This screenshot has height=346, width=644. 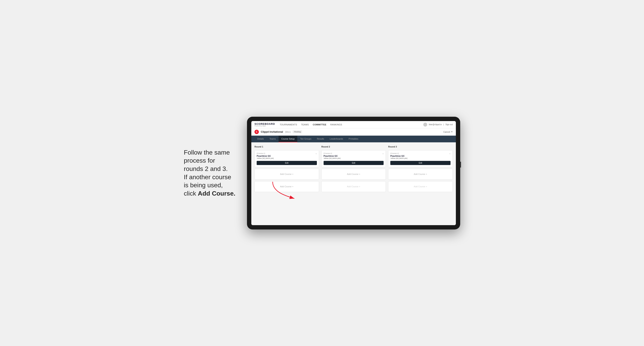 What do you see at coordinates (336, 139) in the screenshot?
I see `tab-leaderboards: Leaderboards` at bounding box center [336, 139].